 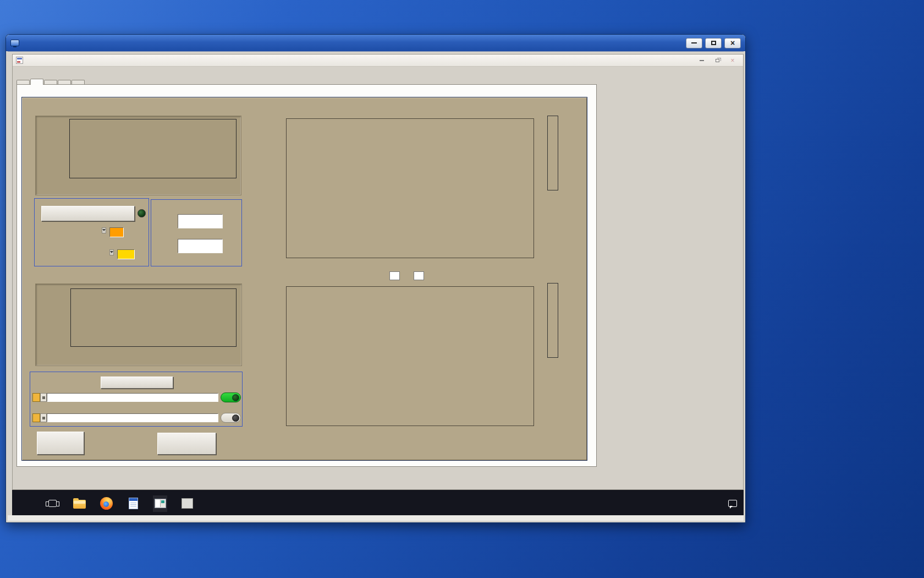 What do you see at coordinates (410, 188) in the screenshot?
I see `backscatter-heatmap-canvas` at bounding box center [410, 188].